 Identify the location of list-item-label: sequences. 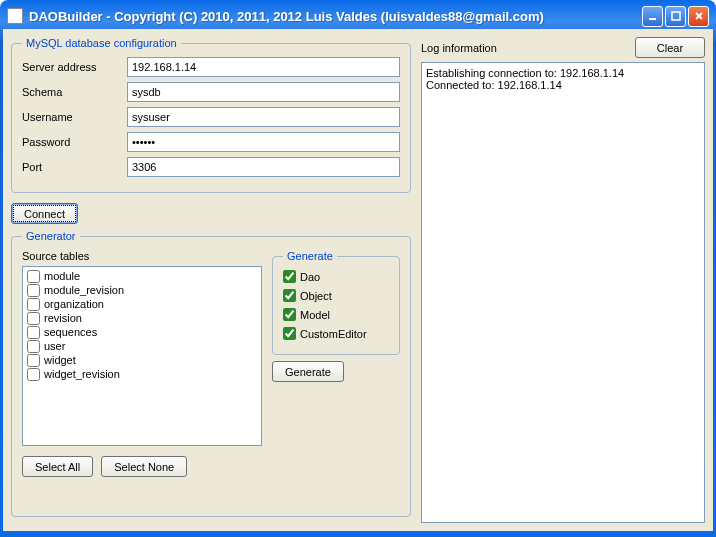
(70, 332).